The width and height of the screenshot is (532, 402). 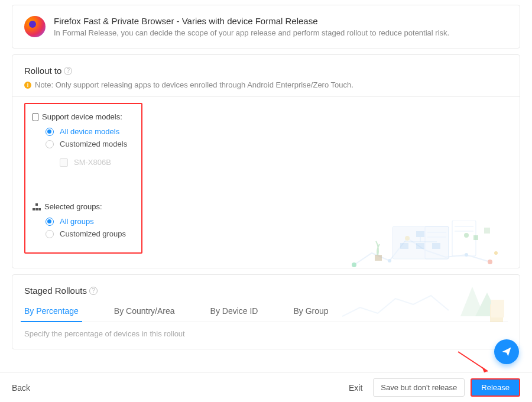 I want to click on radio-all-groups: All groups, so click(x=90, y=221).